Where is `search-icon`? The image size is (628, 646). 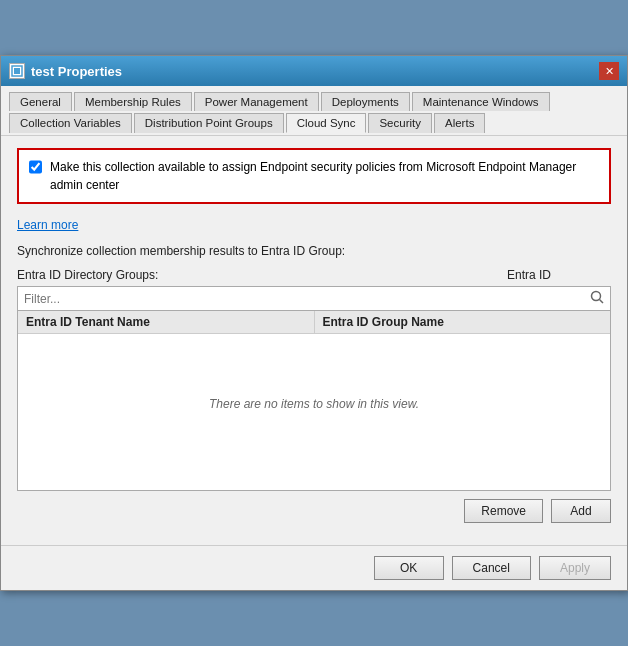 search-icon is located at coordinates (597, 298).